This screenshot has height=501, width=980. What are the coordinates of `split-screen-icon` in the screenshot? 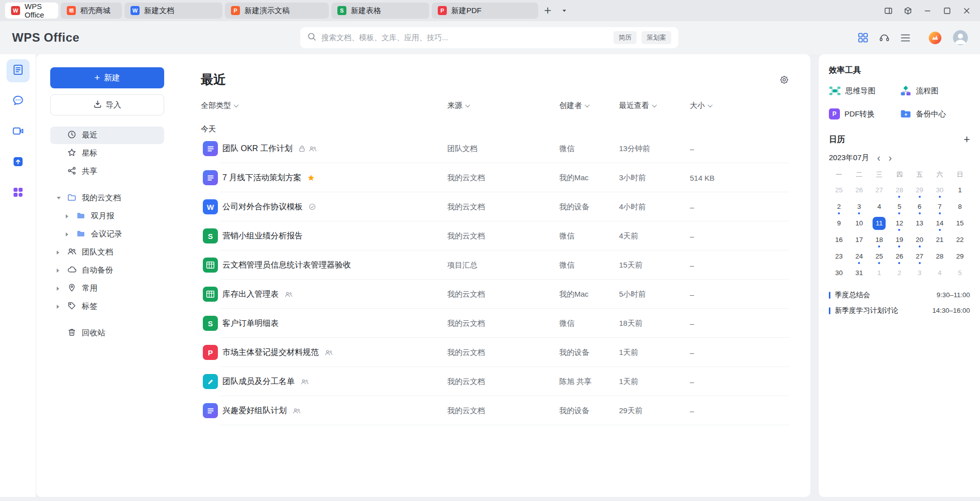 It's located at (888, 11).